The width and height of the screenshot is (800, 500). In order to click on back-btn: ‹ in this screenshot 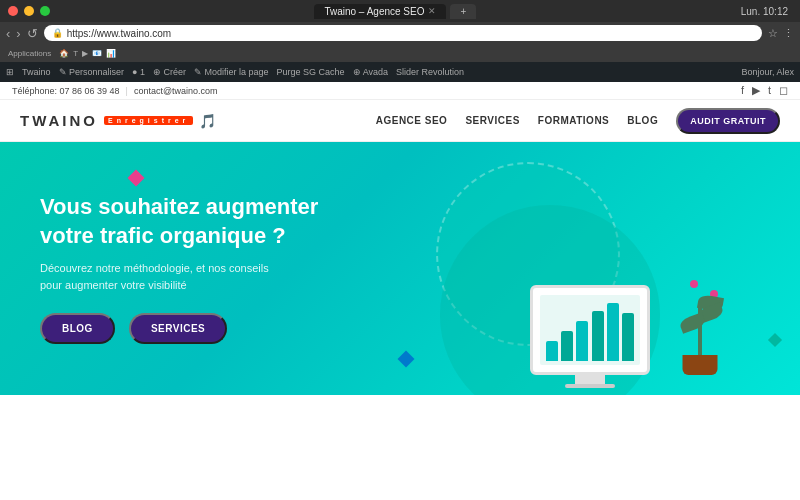, I will do `click(8, 34)`.